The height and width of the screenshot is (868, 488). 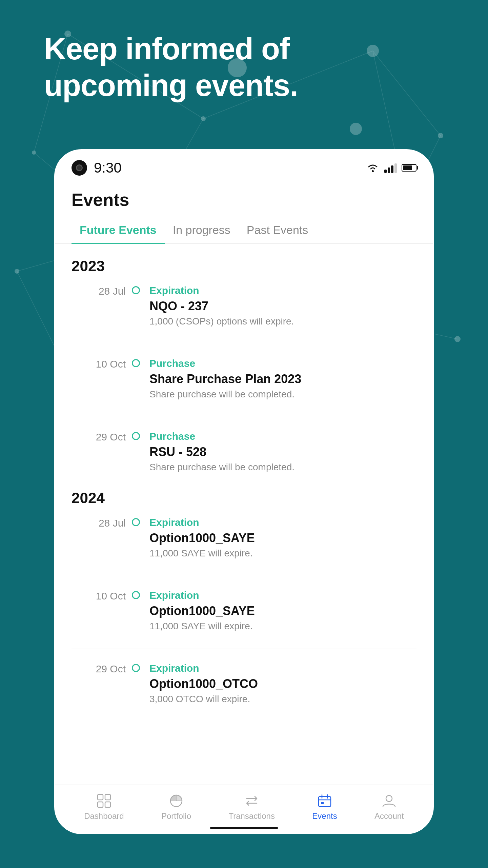 What do you see at coordinates (176, 816) in the screenshot?
I see `nav-label-portfolio: Portfolio` at bounding box center [176, 816].